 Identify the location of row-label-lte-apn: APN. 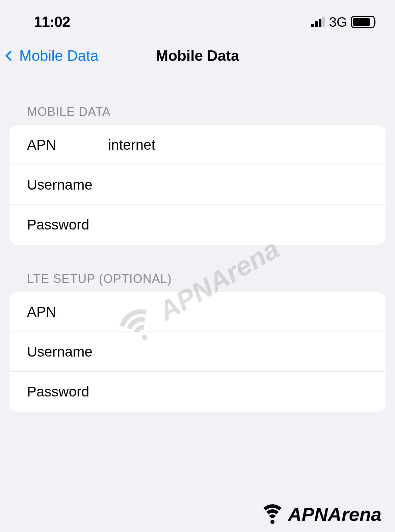
(68, 312).